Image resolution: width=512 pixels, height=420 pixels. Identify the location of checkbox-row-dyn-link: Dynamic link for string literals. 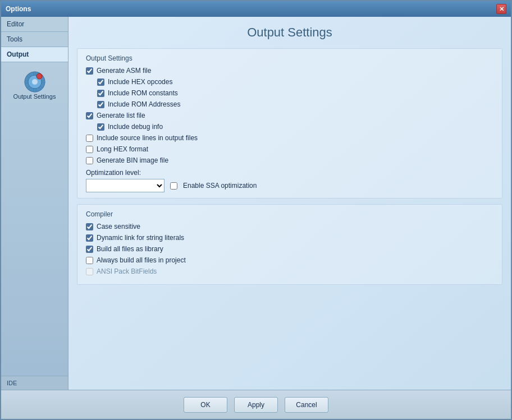
(290, 238).